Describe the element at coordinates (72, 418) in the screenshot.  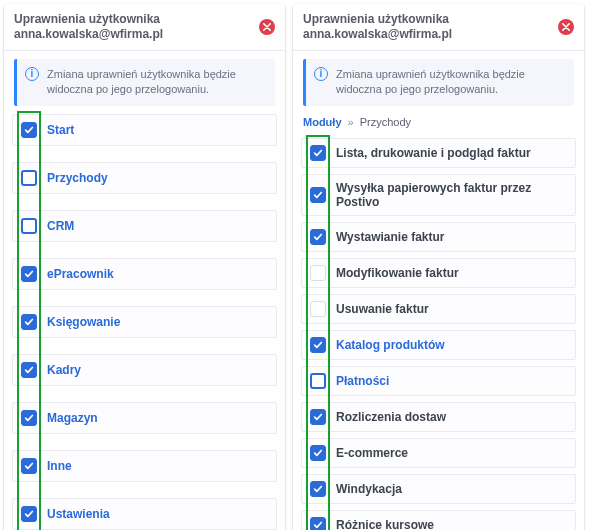
I see `item-label: Magazyn` at that location.